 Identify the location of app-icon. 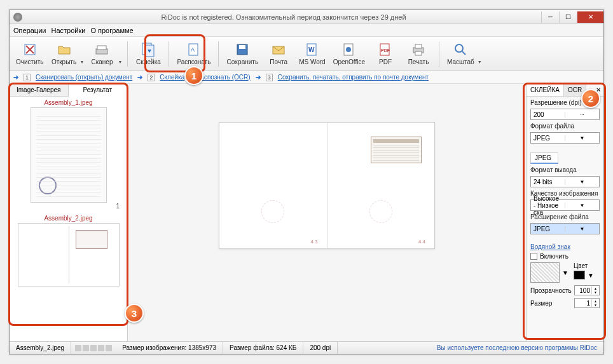
(18, 17).